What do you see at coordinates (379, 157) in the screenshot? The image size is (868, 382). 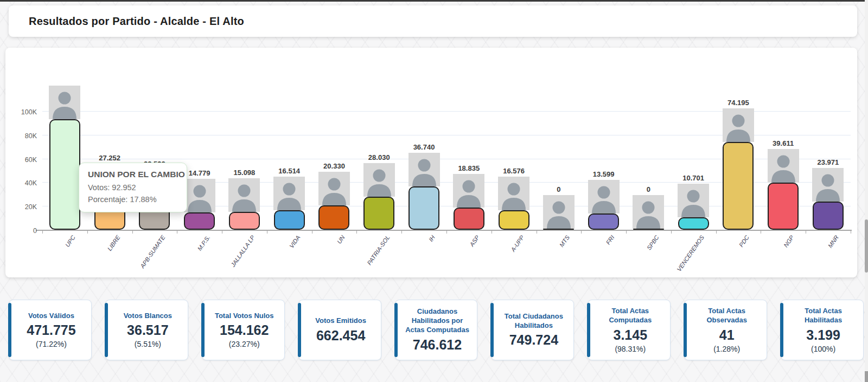 I see `bar-value-label: 28.030` at bounding box center [379, 157].